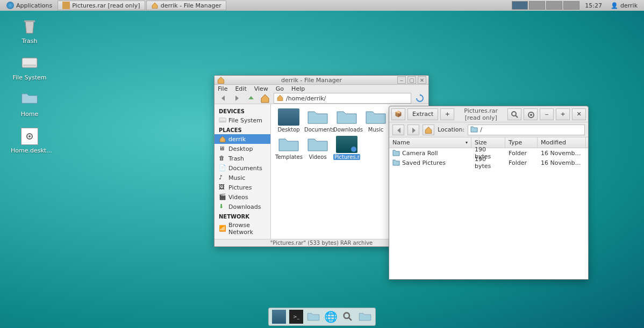  I want to click on desktop-icon-label: Home.deskt..., so click(30, 150).